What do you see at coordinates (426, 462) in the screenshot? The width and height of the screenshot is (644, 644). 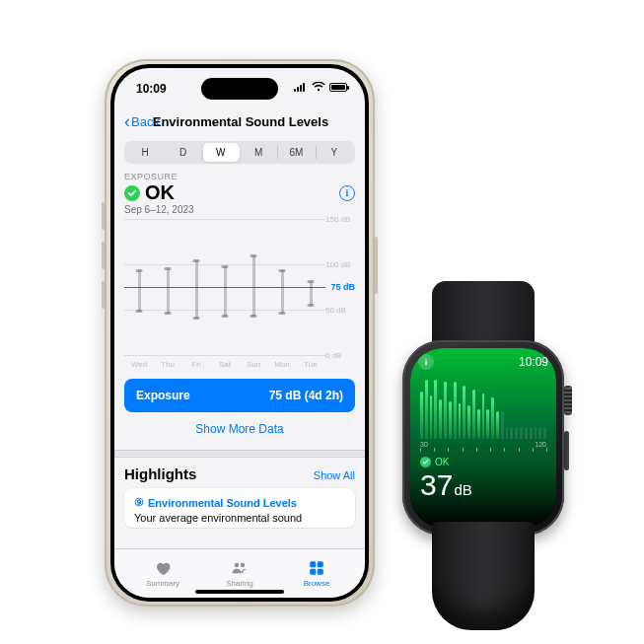 I see `watch-check-icon` at bounding box center [426, 462].